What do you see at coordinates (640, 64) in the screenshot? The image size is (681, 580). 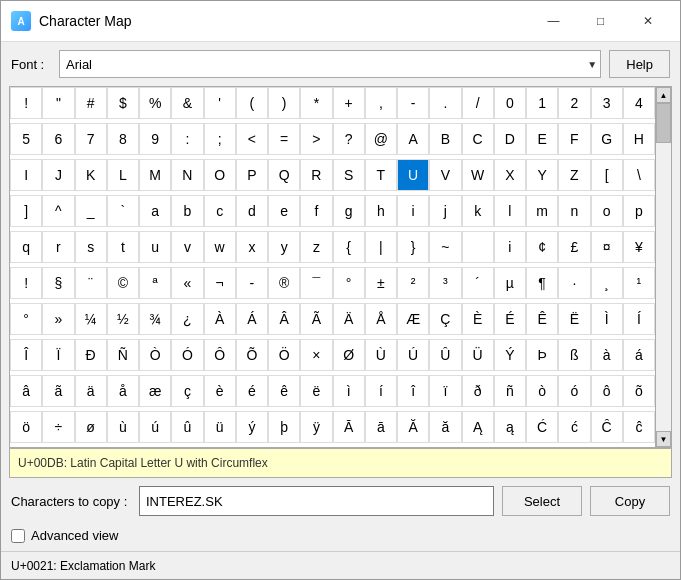 I see `help-button: Help` at bounding box center [640, 64].